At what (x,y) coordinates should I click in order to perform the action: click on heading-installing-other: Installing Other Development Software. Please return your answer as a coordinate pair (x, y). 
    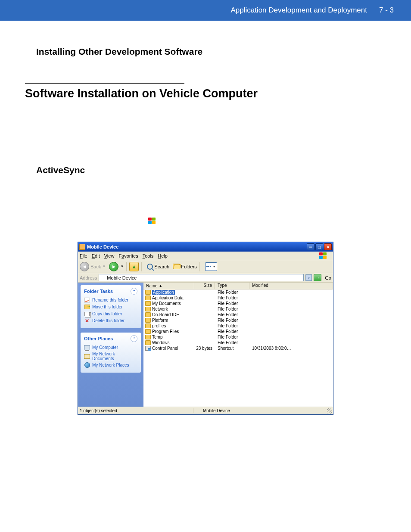
    Looking at the image, I should click on (206, 52).